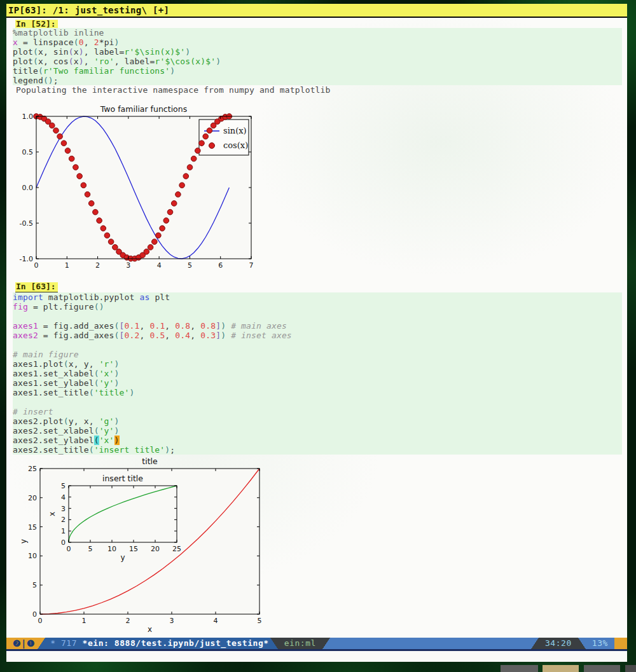 The height and width of the screenshot is (672, 636). What do you see at coordinates (69, 643) in the screenshot?
I see `line-number: 717` at bounding box center [69, 643].